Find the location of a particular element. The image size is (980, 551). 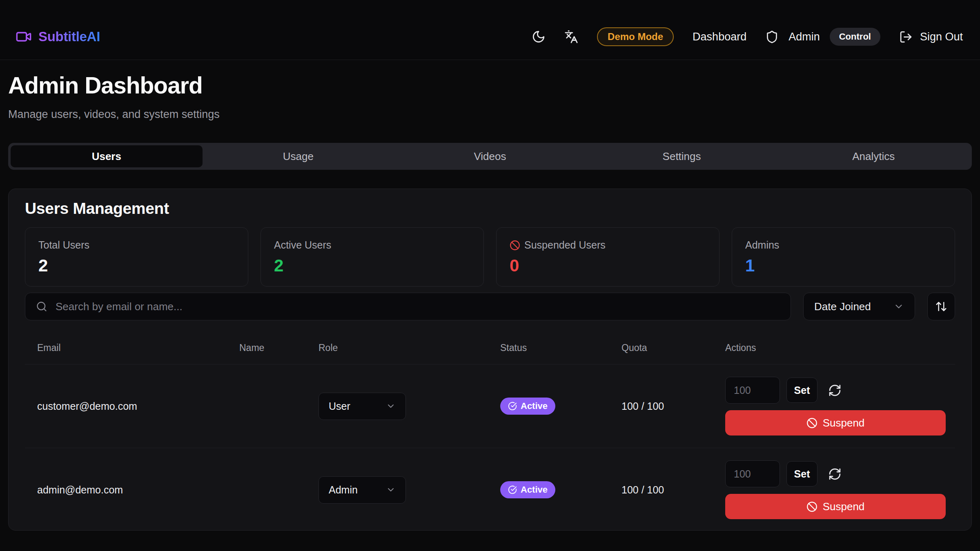

column-header: Status is located at coordinates (561, 348).